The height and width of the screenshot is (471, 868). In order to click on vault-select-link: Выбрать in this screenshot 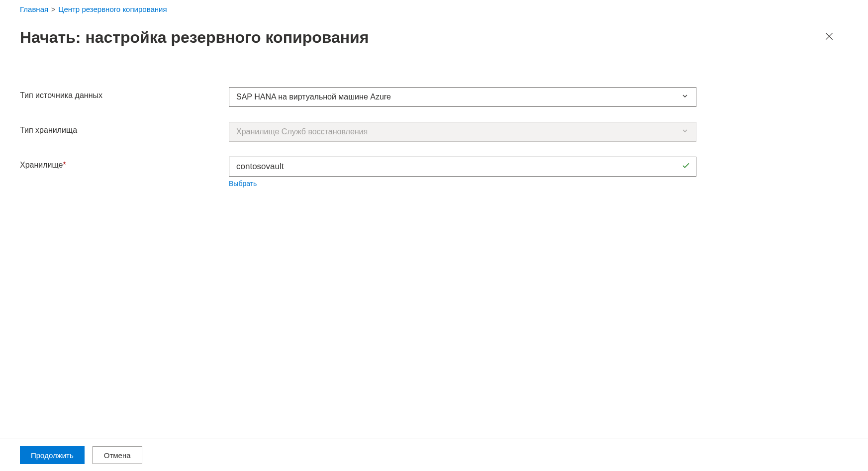, I will do `click(243, 184)`.